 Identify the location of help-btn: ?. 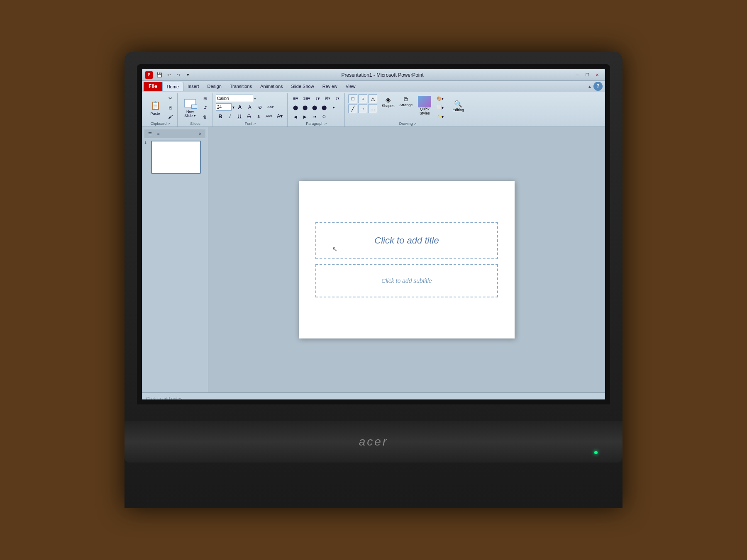
(598, 86).